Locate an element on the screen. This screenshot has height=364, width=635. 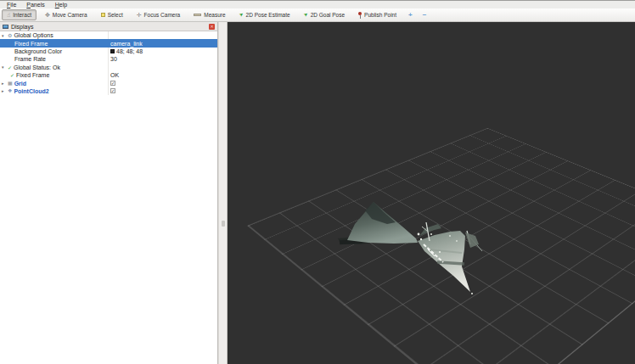
fixed-frame-status-value: OK is located at coordinates (163, 75).